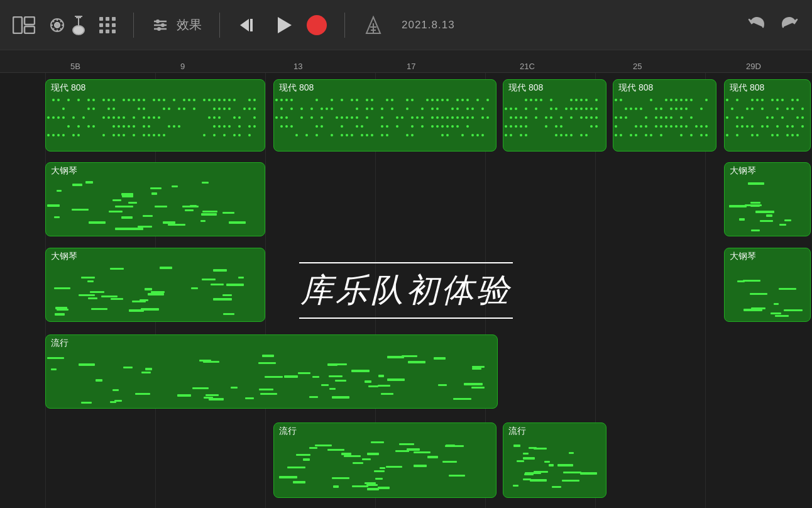 This screenshot has width=812, height=508. What do you see at coordinates (283, 25) in the screenshot?
I see `play-button` at bounding box center [283, 25].